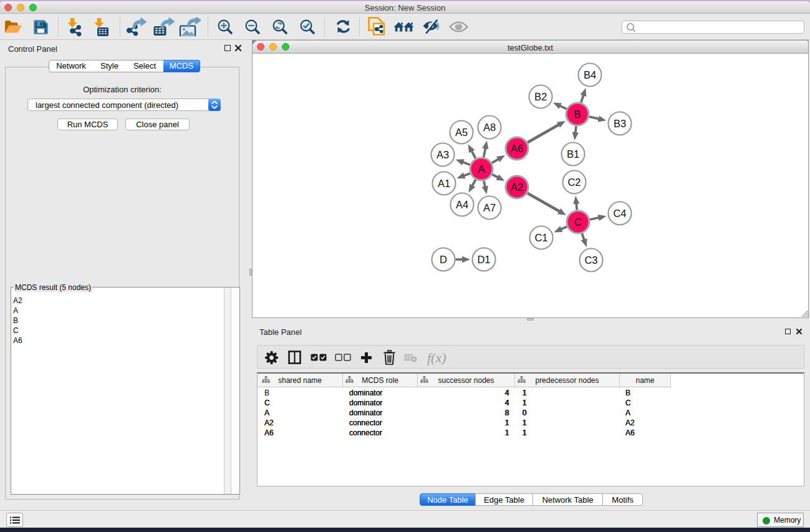 This screenshot has width=810, height=532. Describe the element at coordinates (444, 183) in the screenshot. I see `svg-text: A1` at that location.